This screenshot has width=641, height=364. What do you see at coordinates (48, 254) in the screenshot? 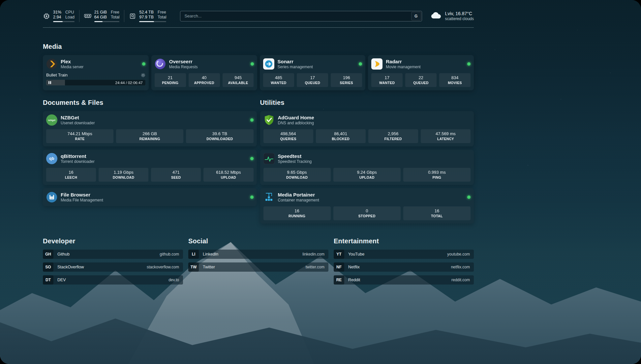
I see `github-abbr-icon: GH` at bounding box center [48, 254].